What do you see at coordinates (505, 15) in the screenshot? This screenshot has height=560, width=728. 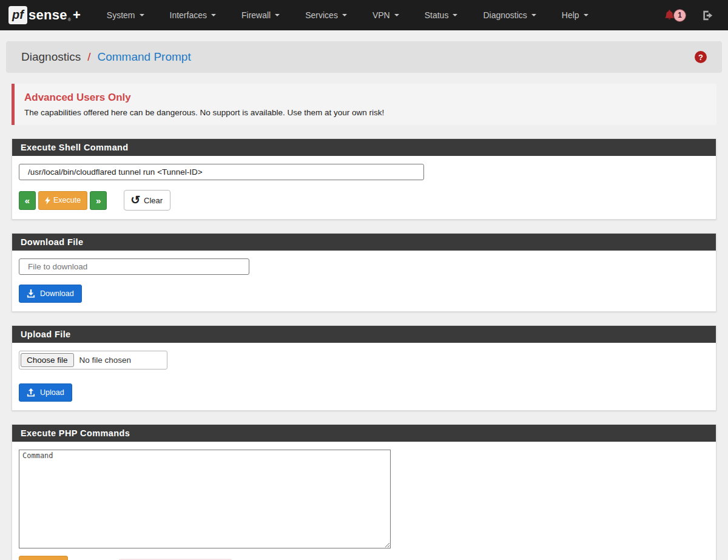 I see `menu-diagnostics-label: Diagnostics` at bounding box center [505, 15].